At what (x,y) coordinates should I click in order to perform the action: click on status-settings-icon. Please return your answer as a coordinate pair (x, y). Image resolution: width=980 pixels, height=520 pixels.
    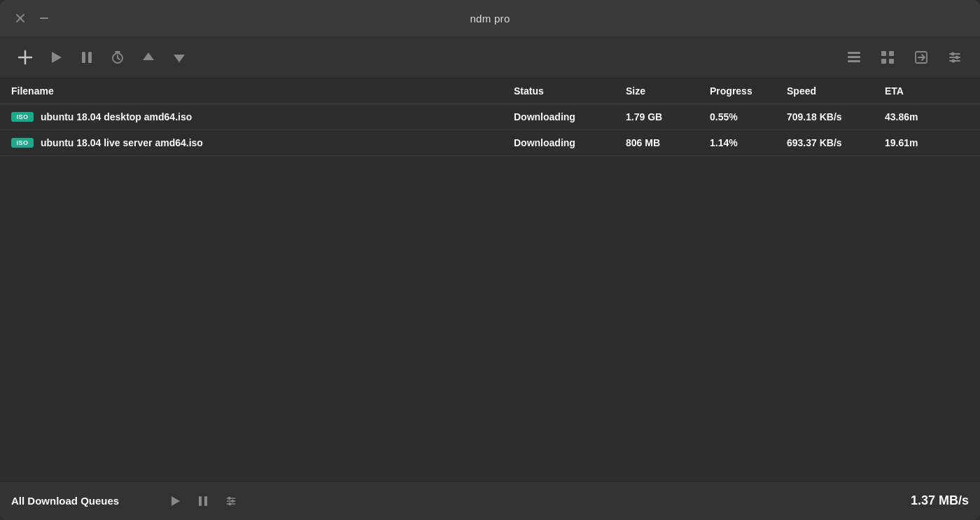
    Looking at the image, I should click on (231, 501).